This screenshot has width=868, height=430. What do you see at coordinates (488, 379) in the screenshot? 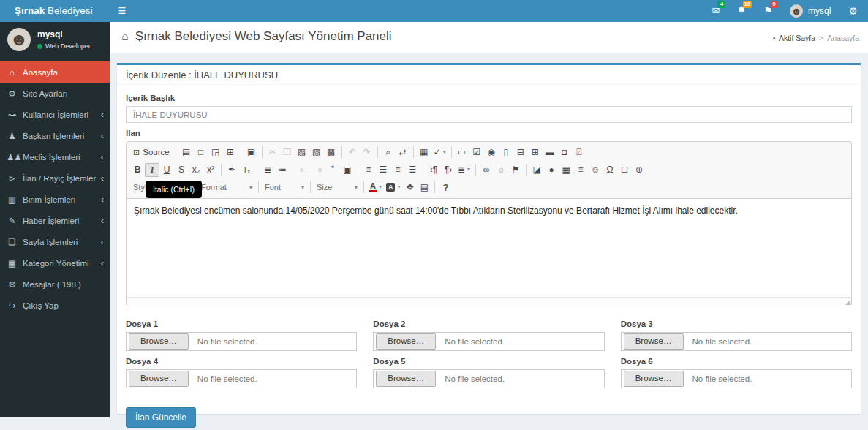
I see `file-input-5: Browse…No file selected.` at bounding box center [488, 379].